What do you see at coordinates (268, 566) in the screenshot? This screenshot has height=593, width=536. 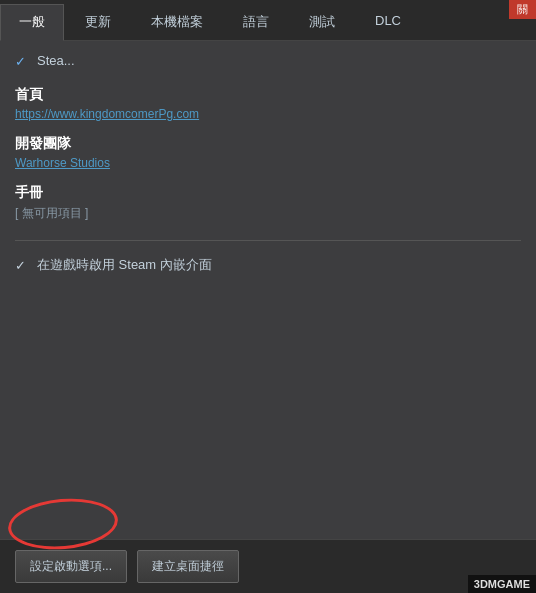 I see `bottom-bar: 設定啟動選項... 建立桌面捷徑` at bounding box center [268, 566].